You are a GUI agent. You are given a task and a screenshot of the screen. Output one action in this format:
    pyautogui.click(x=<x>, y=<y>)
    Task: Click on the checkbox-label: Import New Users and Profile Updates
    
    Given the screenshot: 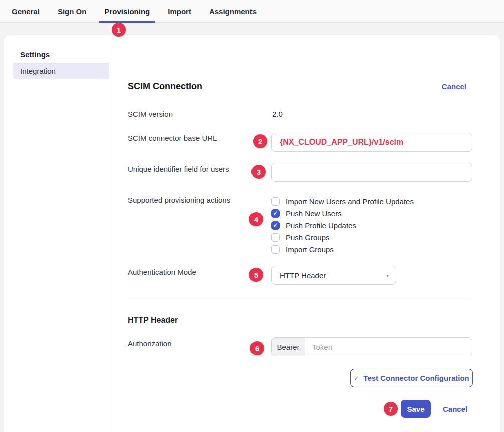 What is the action you would take?
    pyautogui.click(x=350, y=201)
    